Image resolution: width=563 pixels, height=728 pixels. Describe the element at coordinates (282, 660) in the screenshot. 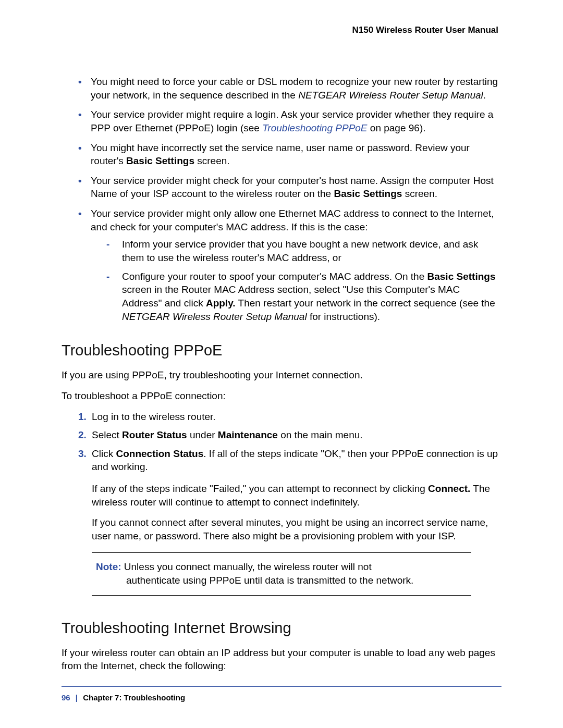

I see `paragraph: If your wireless router can obtain an IP…` at that location.